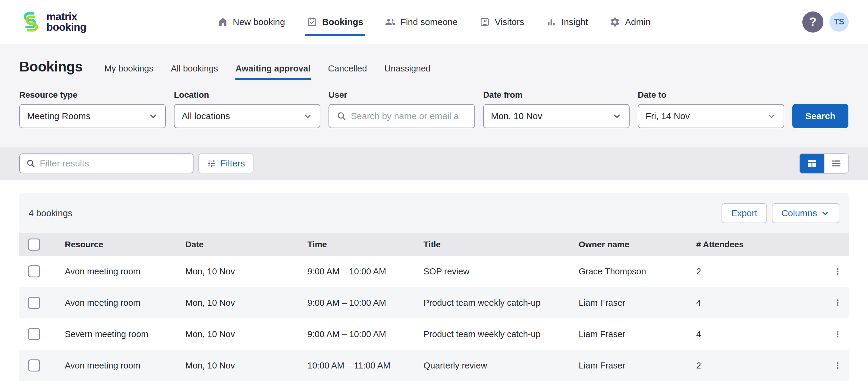 Image resolution: width=868 pixels, height=392 pixels. What do you see at coordinates (232, 163) in the screenshot?
I see `filters-button-label: Filters` at bounding box center [232, 163].